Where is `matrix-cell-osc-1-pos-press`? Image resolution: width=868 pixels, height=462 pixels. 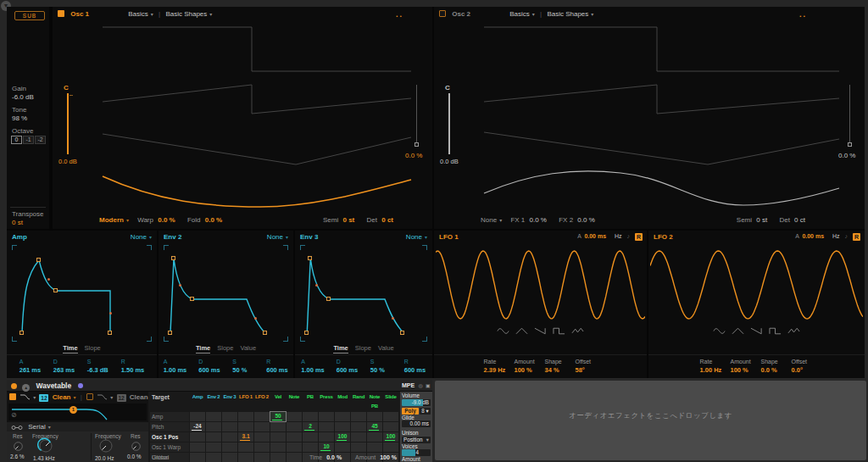 matrix-cell-osc-1-pos-press is located at coordinates (326, 437).